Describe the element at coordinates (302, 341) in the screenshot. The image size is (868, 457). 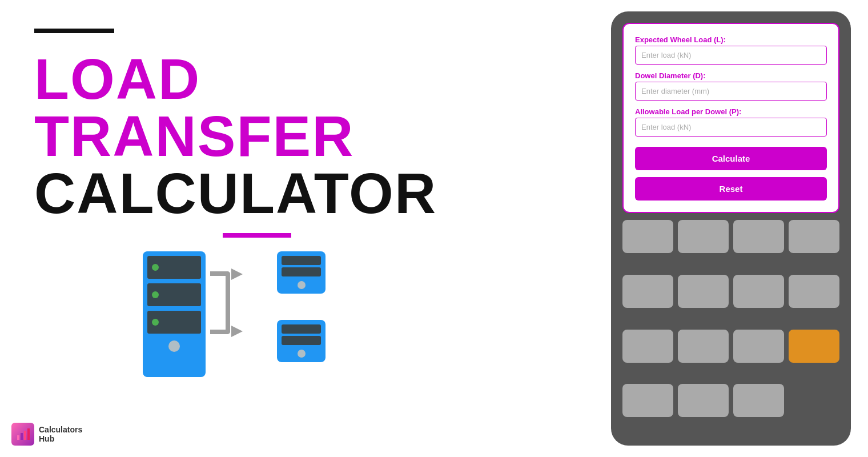
I see `right-server-bottom` at that location.